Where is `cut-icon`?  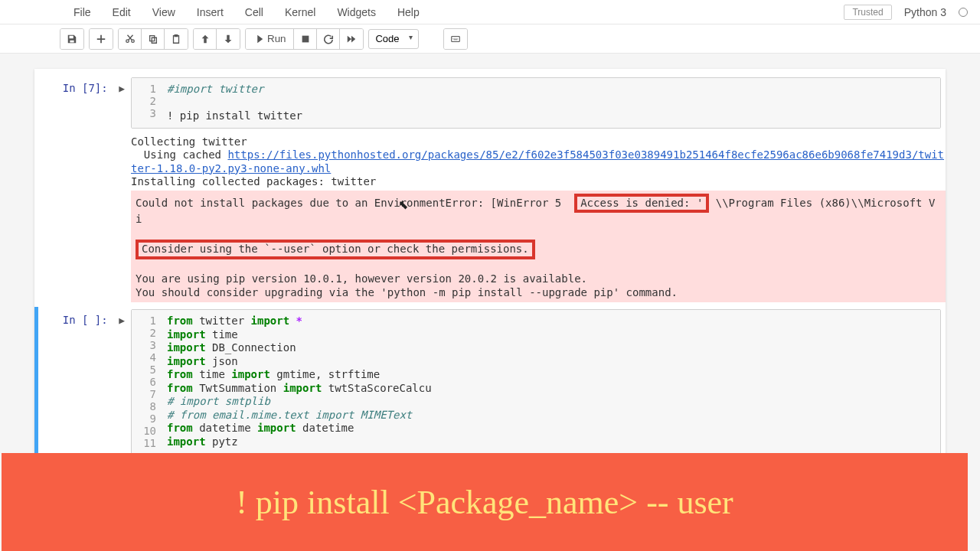 cut-icon is located at coordinates (130, 39).